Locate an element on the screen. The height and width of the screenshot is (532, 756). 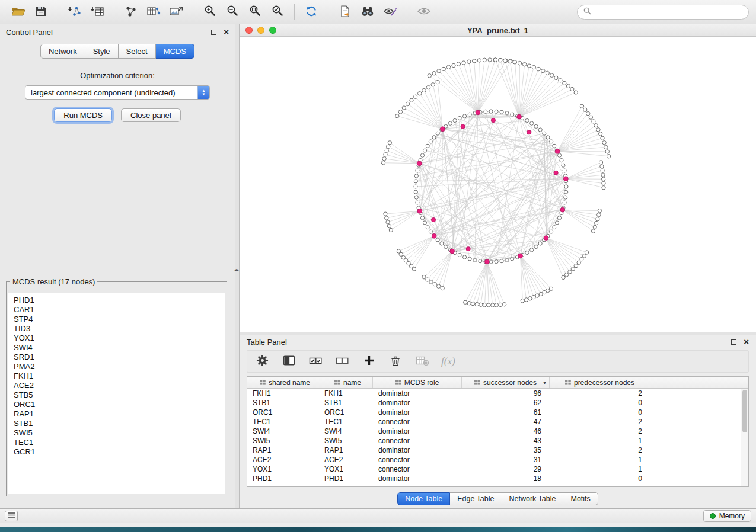
column-header-shared-name: shared name is located at coordinates (285, 383).